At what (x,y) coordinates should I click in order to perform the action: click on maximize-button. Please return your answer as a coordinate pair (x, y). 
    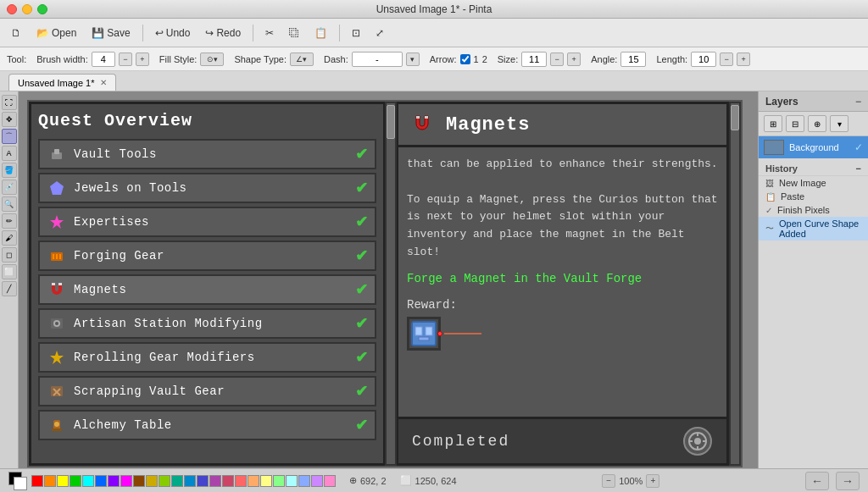
    Looking at the image, I should click on (42, 9).